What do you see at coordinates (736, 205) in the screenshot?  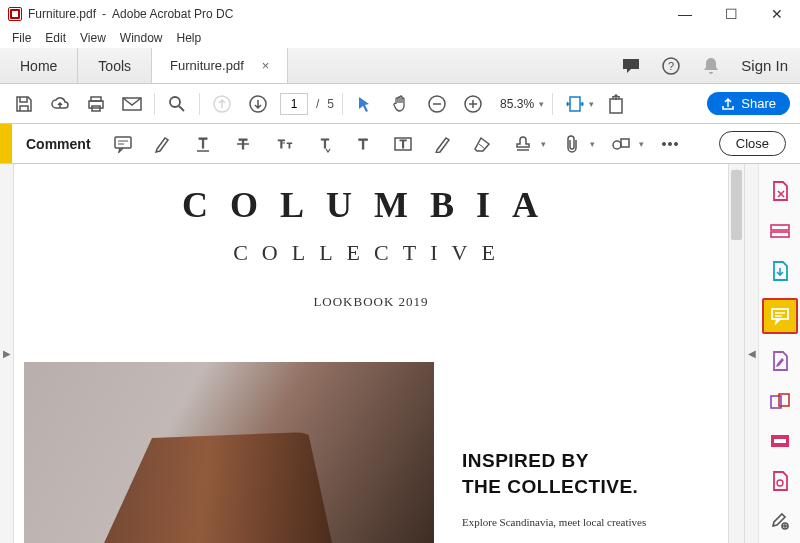 I see `scroll-thumb` at bounding box center [736, 205].